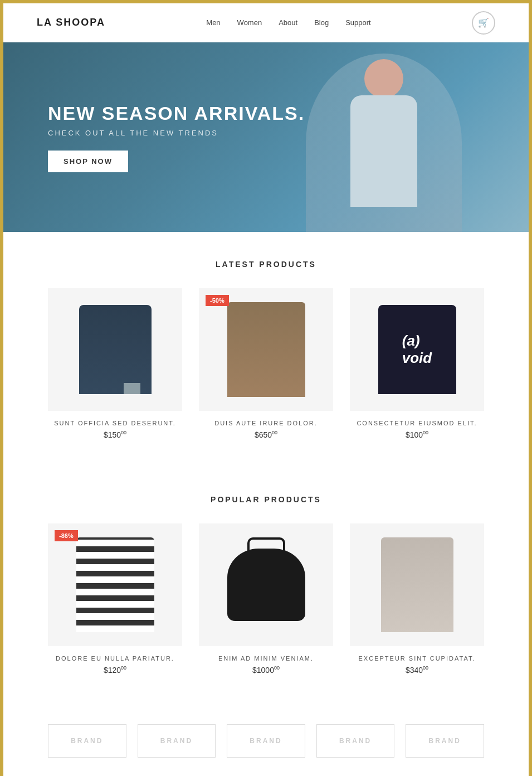 The width and height of the screenshot is (532, 776). Describe the element at coordinates (115, 363) in the screenshot. I see `product-card-sweater: SUNT OFFICIA SED DESERUNT. $15000` at that location.